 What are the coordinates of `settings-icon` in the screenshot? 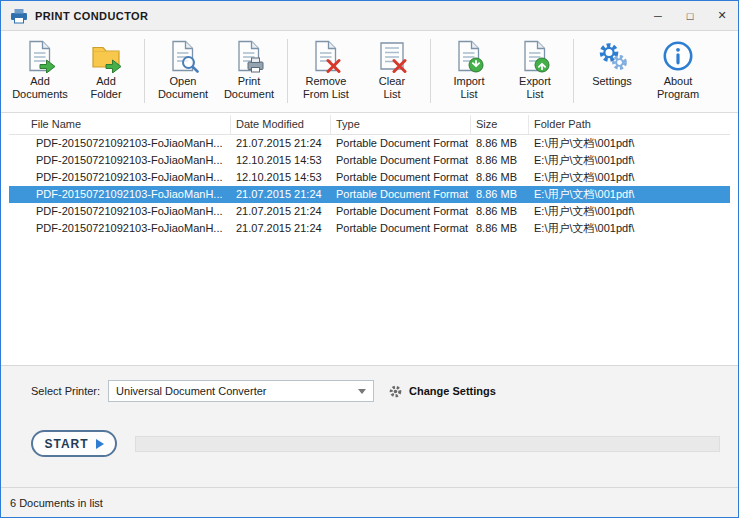 It's located at (612, 56).